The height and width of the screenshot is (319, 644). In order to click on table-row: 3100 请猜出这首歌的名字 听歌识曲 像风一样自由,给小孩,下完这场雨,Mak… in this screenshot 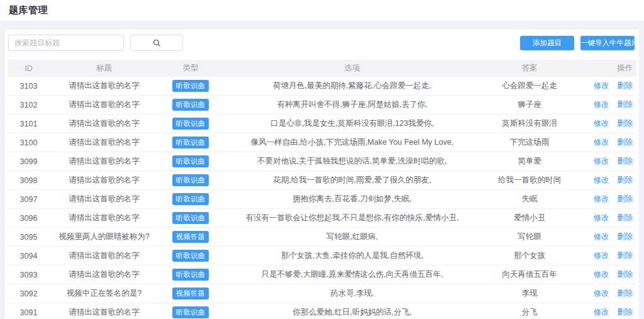, I will do `click(322, 143)`.